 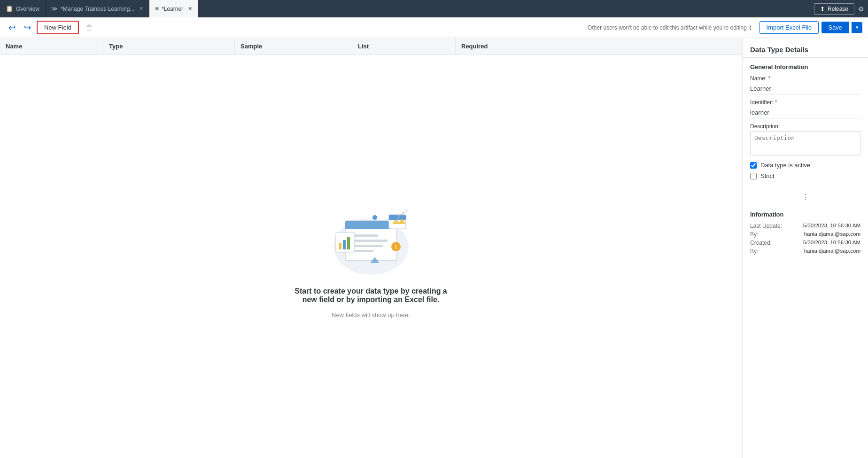 What do you see at coordinates (805, 89) in the screenshot?
I see `name-input` at bounding box center [805, 89].